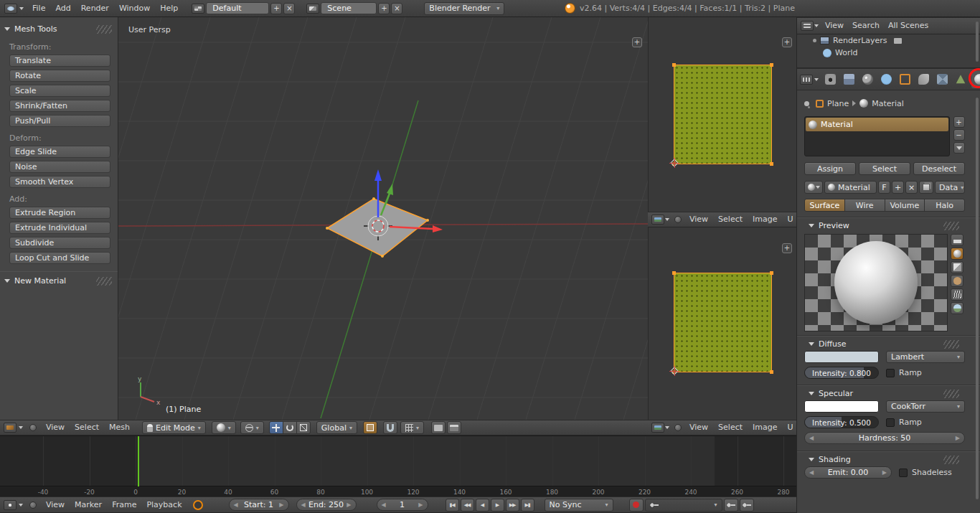 This screenshot has width=980, height=513. I want to click on editor-type-timeline-icon, so click(10, 505).